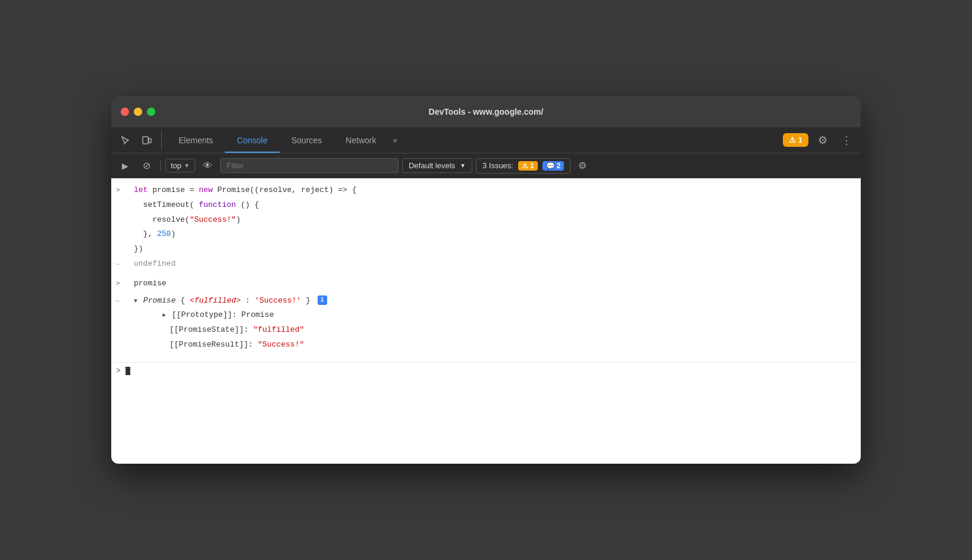 This screenshot has width=972, height=560. Describe the element at coordinates (307, 140) in the screenshot. I see `tab-sources: Sources` at that location.